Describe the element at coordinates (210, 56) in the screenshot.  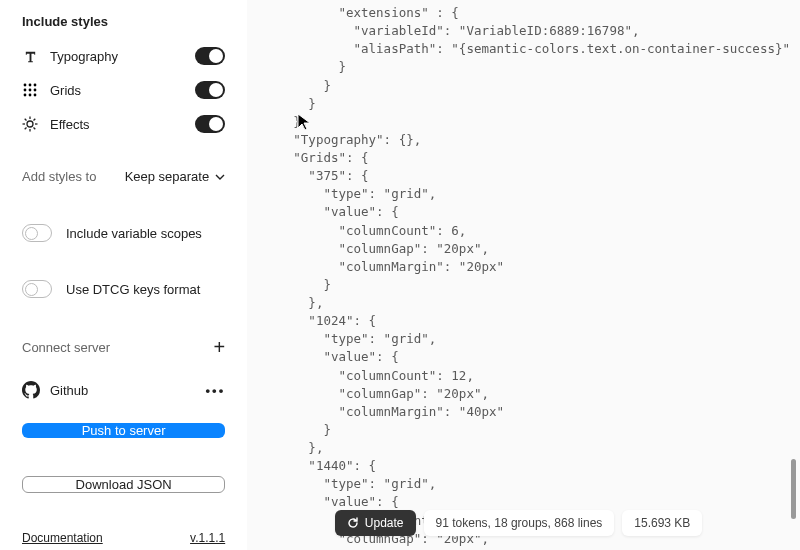
I see `typography-toggle` at that location.